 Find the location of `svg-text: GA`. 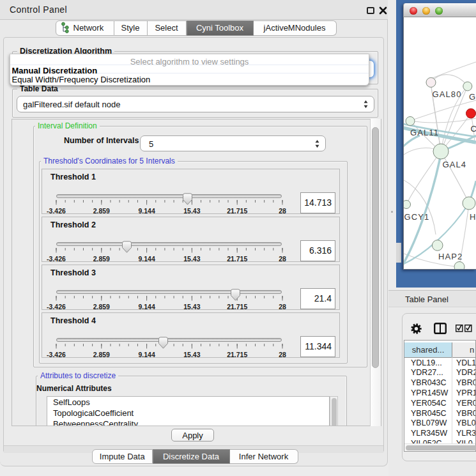

svg-text: GA is located at coordinates (473, 97).